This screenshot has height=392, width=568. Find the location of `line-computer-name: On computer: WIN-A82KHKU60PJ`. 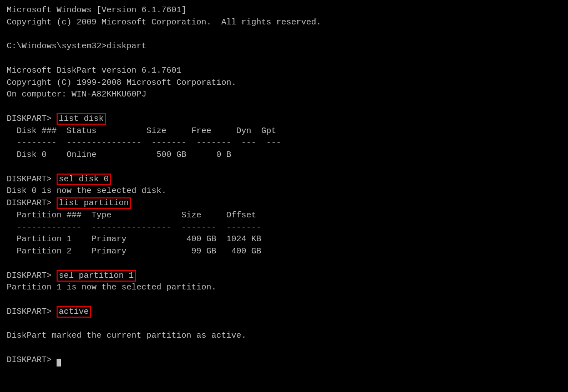

line-computer-name: On computer: WIN-A82KHKU60PJ is located at coordinates (284, 95).